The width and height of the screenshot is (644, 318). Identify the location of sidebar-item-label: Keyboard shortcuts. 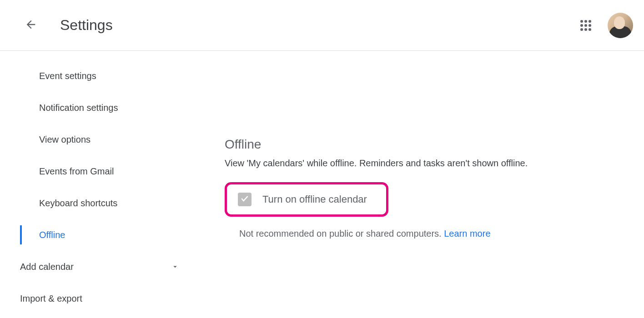
(78, 204).